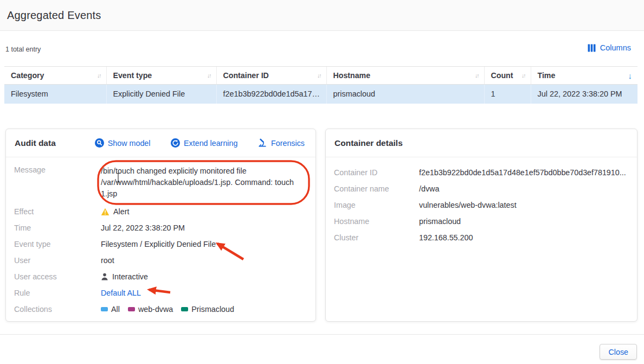 Image resolution: width=644 pixels, height=364 pixels. I want to click on show-model-button: Show model, so click(123, 143).